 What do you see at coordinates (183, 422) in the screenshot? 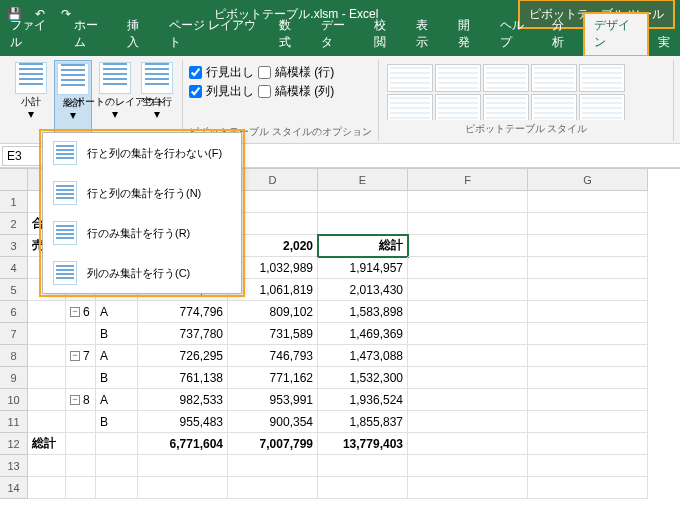
I see `cell: 955,483` at bounding box center [183, 422].